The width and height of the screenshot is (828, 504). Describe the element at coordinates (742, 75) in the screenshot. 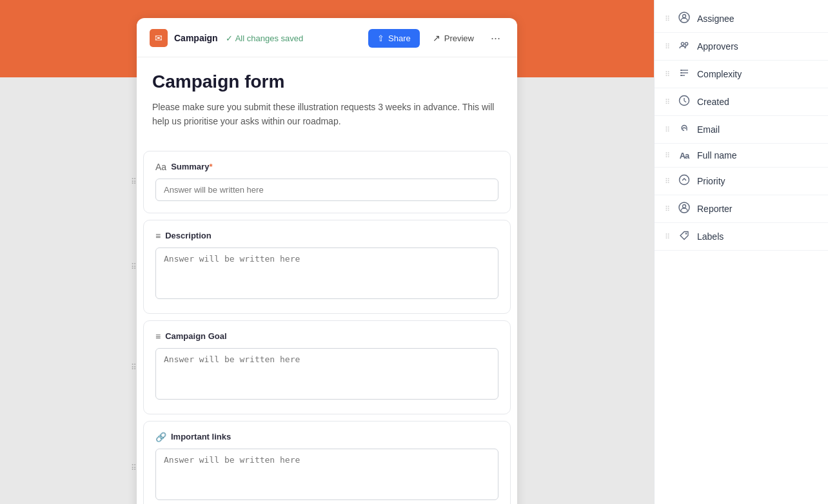

I see `sidebar-item-complexity: ⠿ Complexity` at that location.